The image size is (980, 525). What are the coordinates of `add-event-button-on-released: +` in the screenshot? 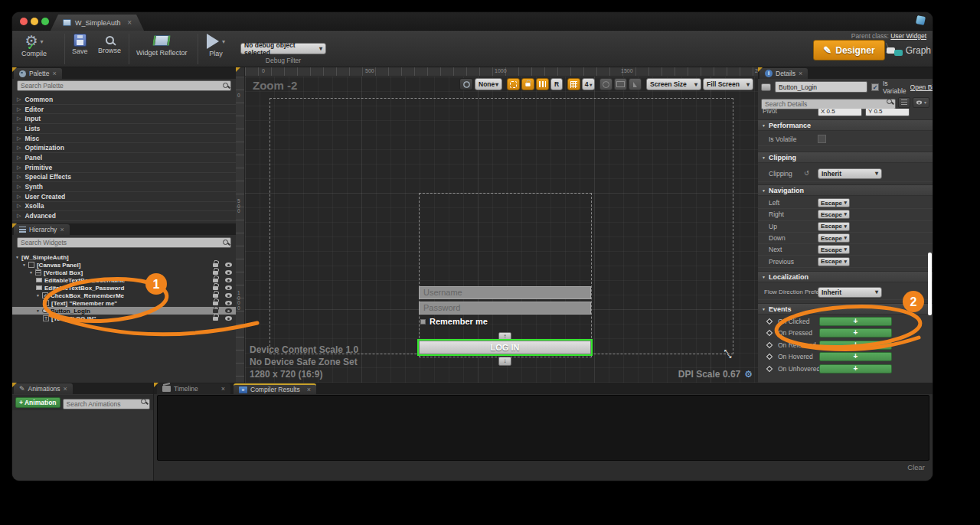 It's located at (856, 345).